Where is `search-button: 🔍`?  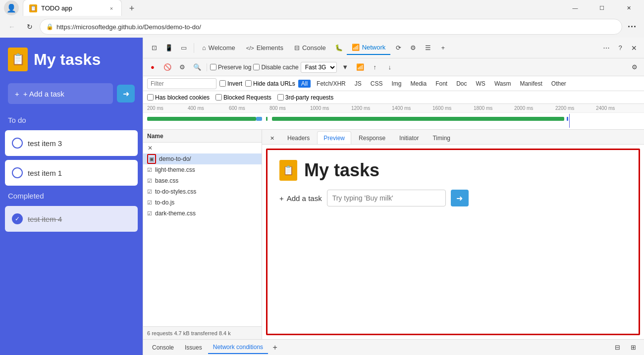
search-button: 🔍 is located at coordinates (197, 67).